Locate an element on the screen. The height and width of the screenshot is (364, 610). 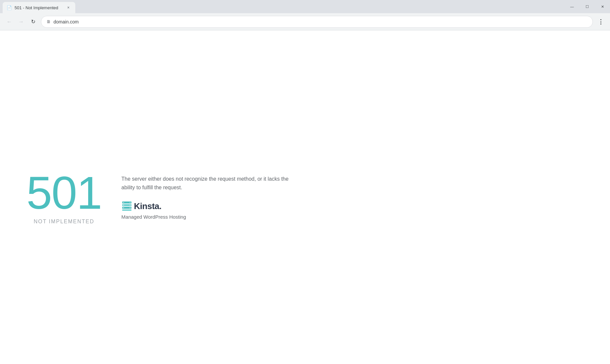
page-info-icon: 🗎 is located at coordinates (49, 22).